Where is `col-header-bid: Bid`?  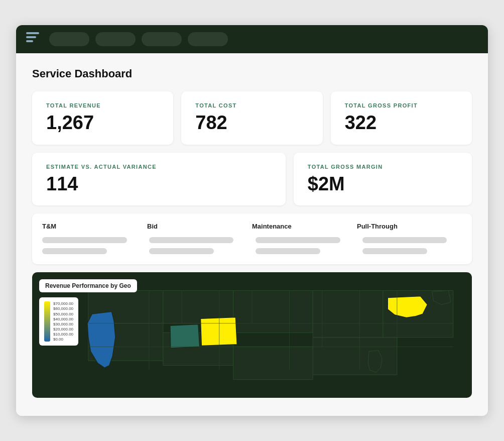
col-header-bid: Bid is located at coordinates (200, 226).